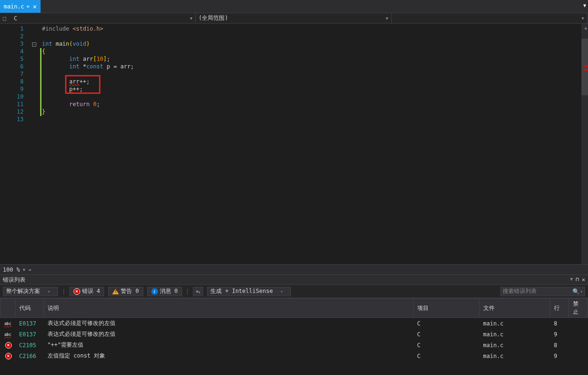  I want to click on line-number: 1, so click(14, 29).